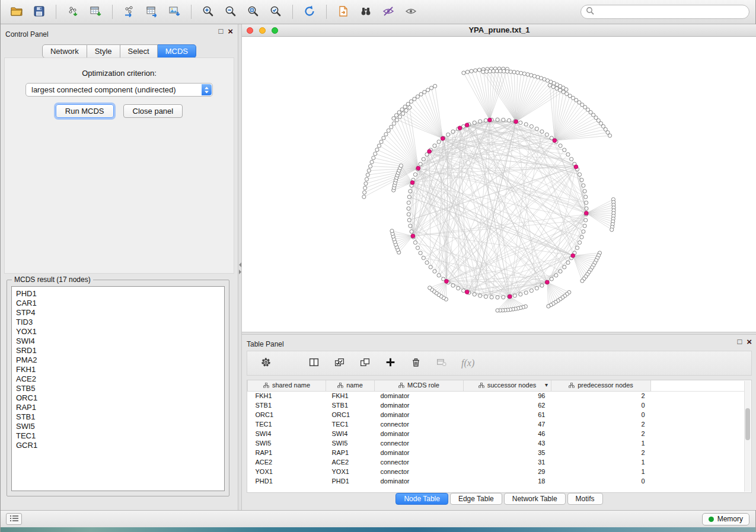  I want to click on tab-mcds: MCDS, so click(177, 51).